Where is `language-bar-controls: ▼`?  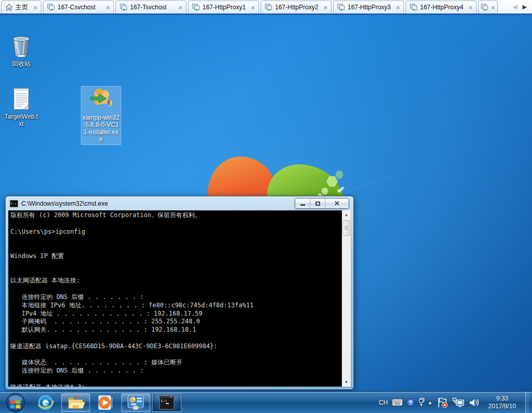
language-bar-controls: ▼ is located at coordinates (422, 402).